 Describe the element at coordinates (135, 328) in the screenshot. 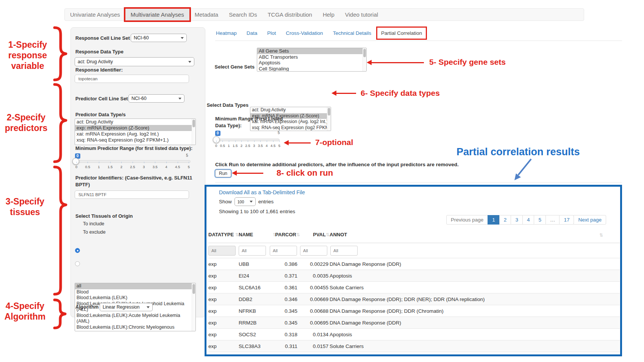

I see `listbox-option: Blood:Leukemia (LEUK):Chronic Myelogenou…` at that location.